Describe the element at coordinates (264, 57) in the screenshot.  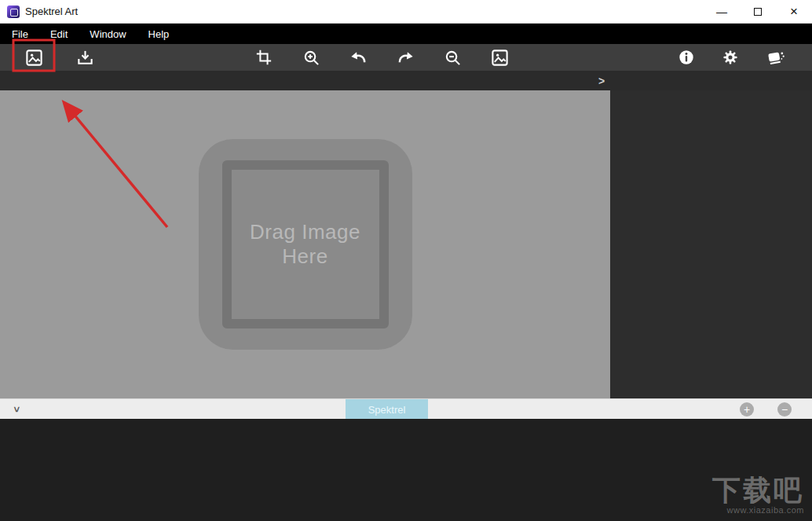
I see `crop-button` at that location.